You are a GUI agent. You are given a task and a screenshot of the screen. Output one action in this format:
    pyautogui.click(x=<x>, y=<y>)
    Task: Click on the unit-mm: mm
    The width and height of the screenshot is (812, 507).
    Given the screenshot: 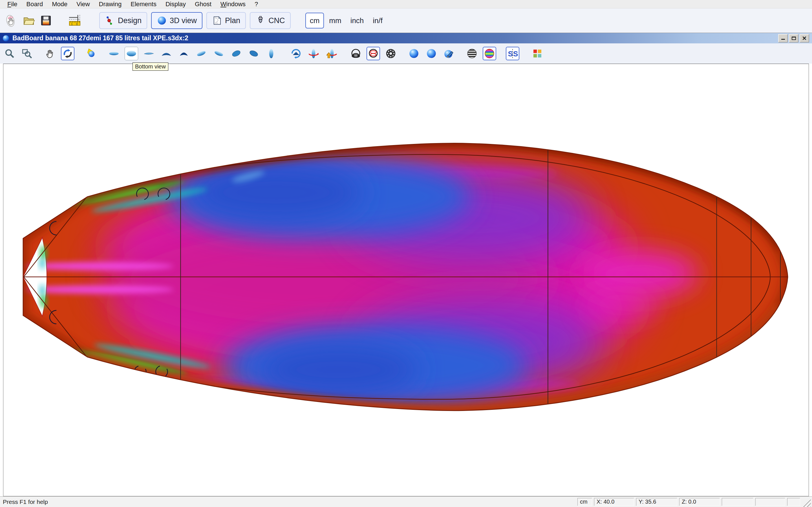 What is the action you would take?
    pyautogui.click(x=335, y=21)
    